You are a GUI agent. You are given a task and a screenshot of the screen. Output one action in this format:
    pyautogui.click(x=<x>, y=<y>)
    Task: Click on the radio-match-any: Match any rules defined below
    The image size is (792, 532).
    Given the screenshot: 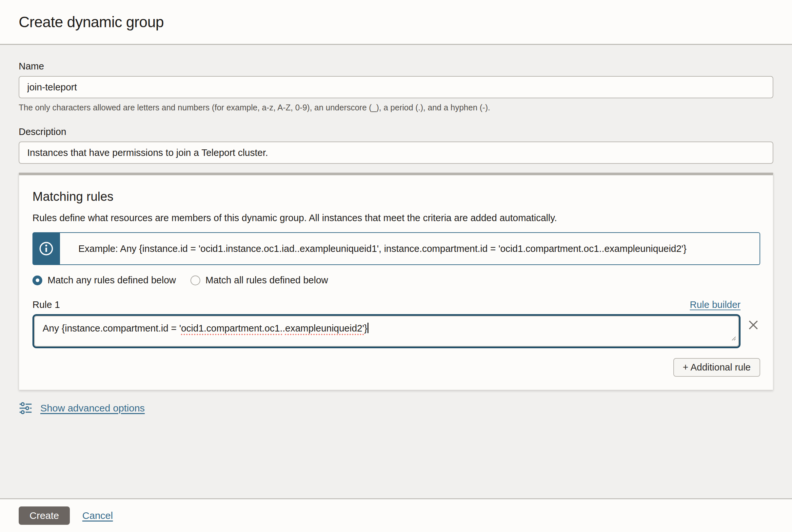 What is the action you would take?
    pyautogui.click(x=105, y=280)
    